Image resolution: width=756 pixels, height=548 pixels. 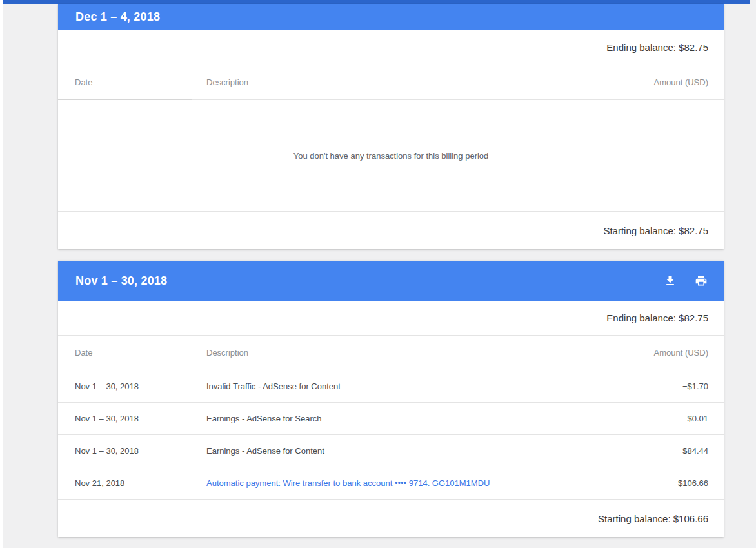 What do you see at coordinates (659, 483) in the screenshot?
I see `transaction-amount: −$106.66` at bounding box center [659, 483].